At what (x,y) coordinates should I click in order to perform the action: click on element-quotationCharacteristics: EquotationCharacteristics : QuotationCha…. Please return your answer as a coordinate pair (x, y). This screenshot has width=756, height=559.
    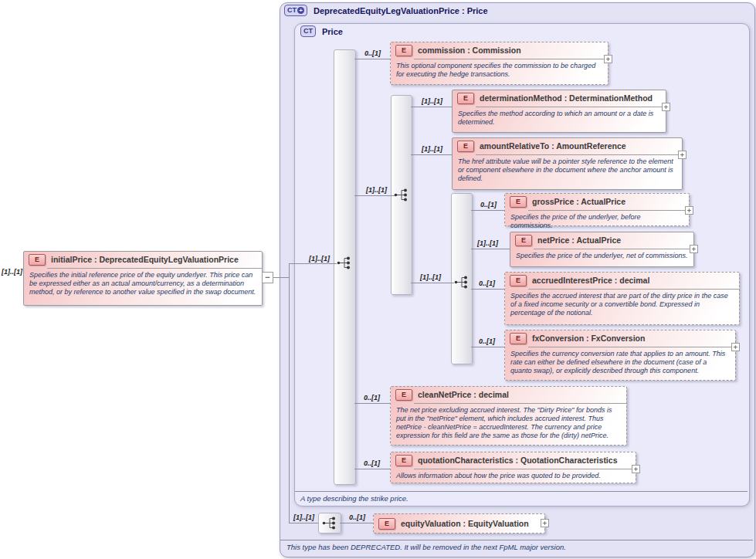
    Looking at the image, I should click on (513, 468).